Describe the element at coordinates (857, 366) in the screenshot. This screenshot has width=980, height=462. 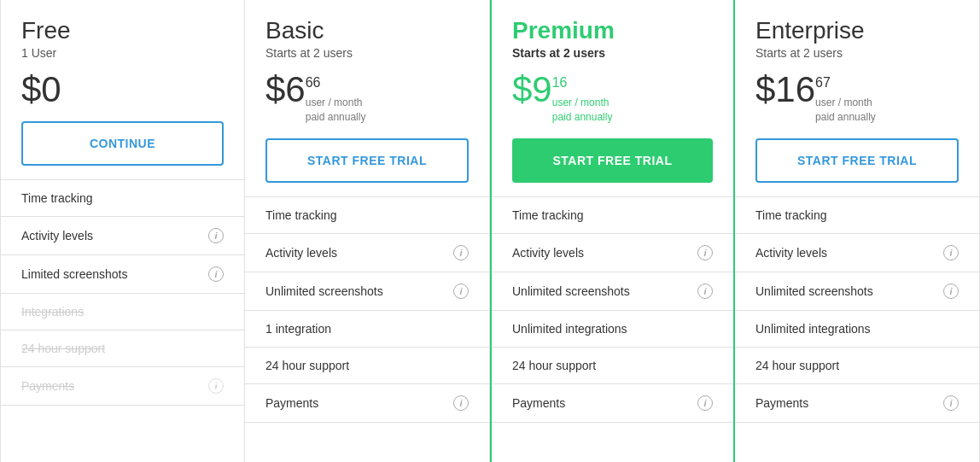
I see `feature-row-enterprise-4: 24 hour support` at that location.